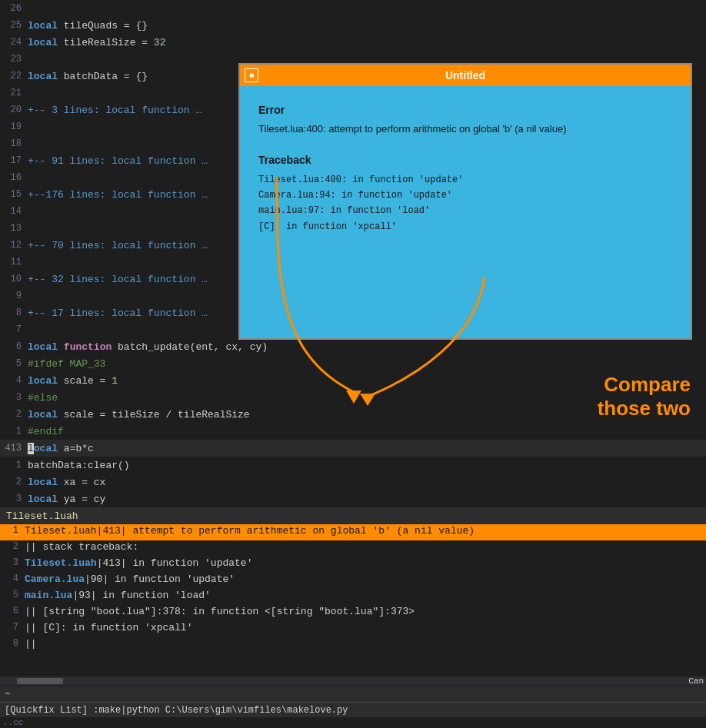  What do you see at coordinates (353, 532) in the screenshot?
I see `terminal-line-1: 1 Tileset.luah|413| attempt to perform a…` at bounding box center [353, 532].